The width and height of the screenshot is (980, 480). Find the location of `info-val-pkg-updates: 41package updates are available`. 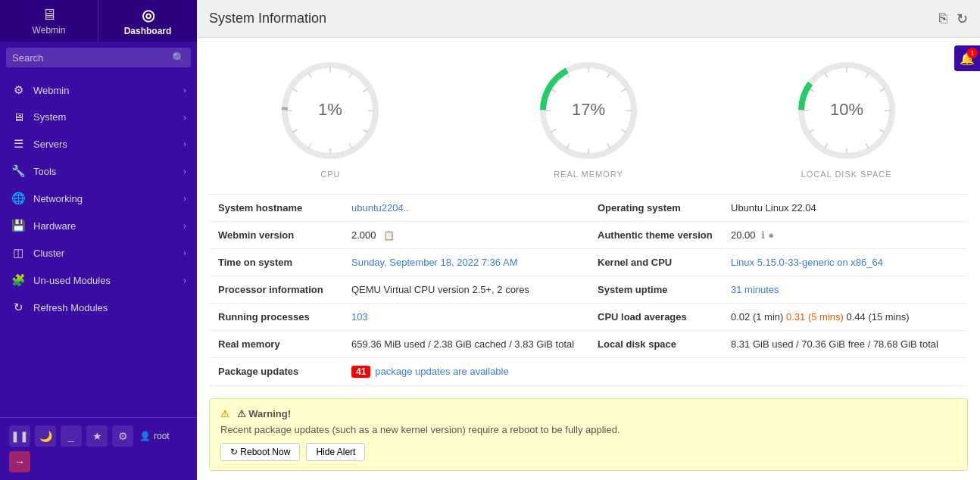

info-val-pkg-updates: 41package updates are available is located at coordinates (430, 372).